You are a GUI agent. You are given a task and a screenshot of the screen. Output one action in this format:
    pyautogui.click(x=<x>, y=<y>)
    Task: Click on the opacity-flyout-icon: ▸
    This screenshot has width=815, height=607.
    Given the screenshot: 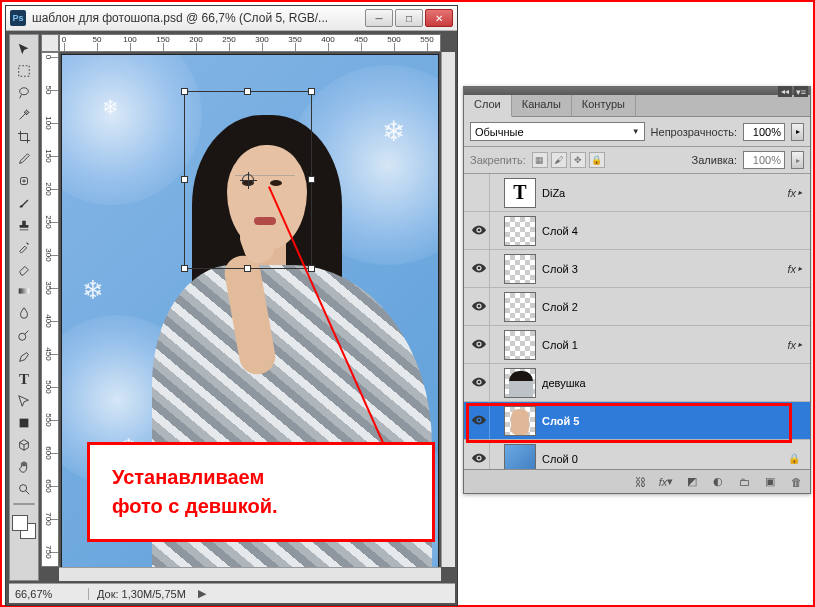 What is the action you would take?
    pyautogui.click(x=798, y=132)
    